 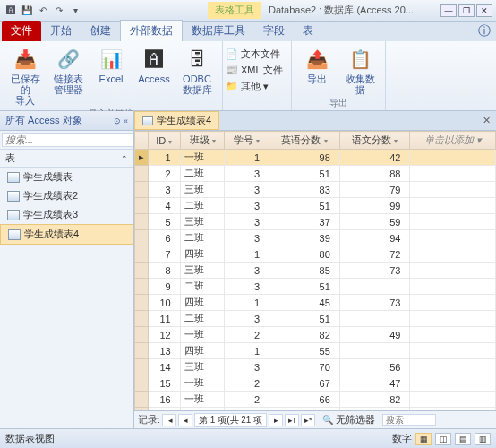 I want to click on cell: 6, so click(x=165, y=238).